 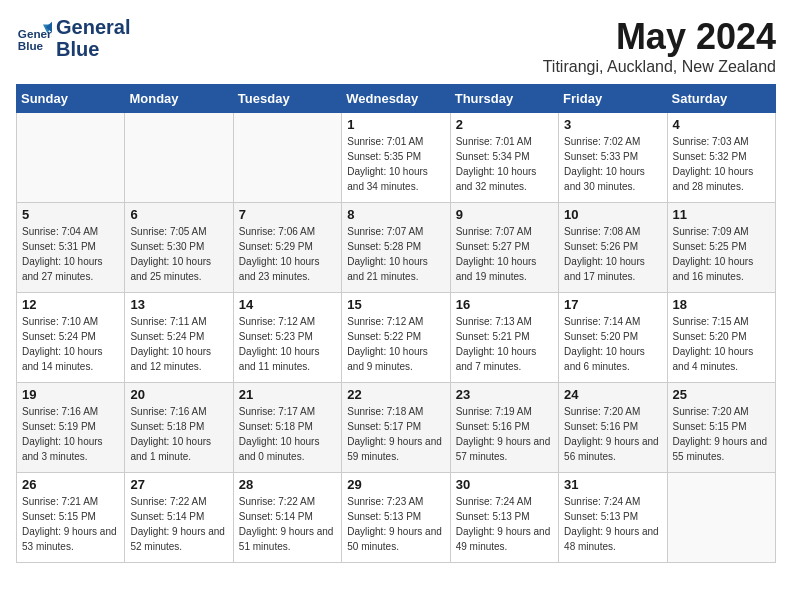 I want to click on calendar-cell: 31Sunrise: 7:24 AMSunset: 5:13 PMDayligh…, so click(x=613, y=518).